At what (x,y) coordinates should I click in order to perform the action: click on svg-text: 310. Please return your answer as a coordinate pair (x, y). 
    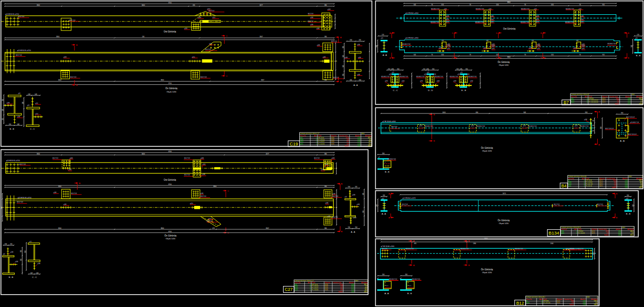
    Looking at the image, I should click on (467, 69).